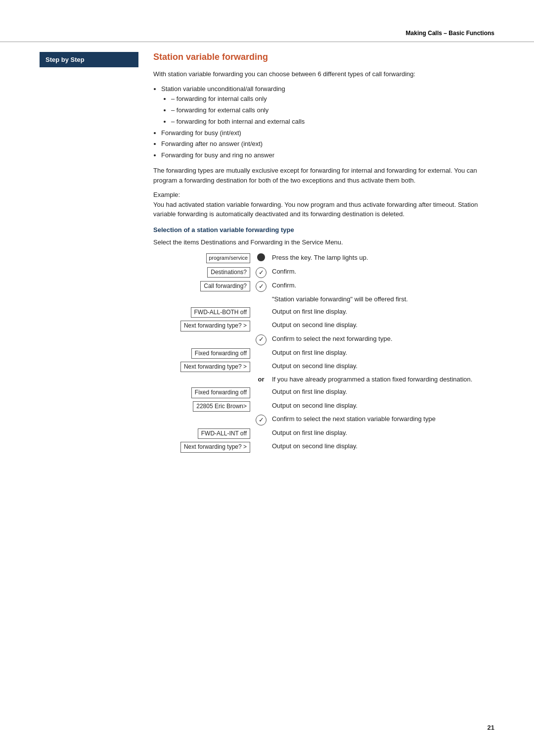 Image resolution: width=534 pixels, height=756 pixels. What do you see at coordinates (203, 286) in the screenshot?
I see `left-cell-2: Call forwarding?` at bounding box center [203, 286].